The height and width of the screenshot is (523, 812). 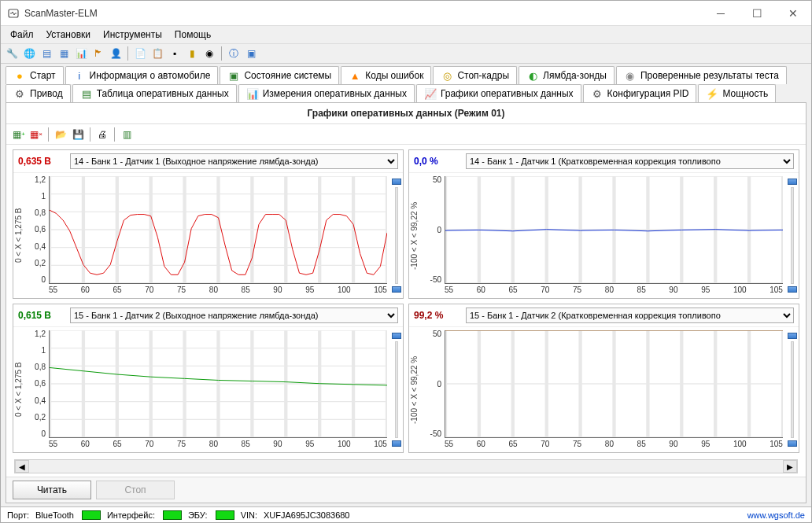 I want to click on x-tick: 80, so click(x=609, y=445).